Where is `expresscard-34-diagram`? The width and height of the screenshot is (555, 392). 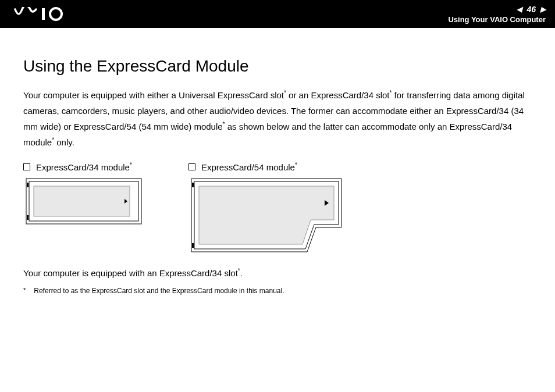 expresscard-34-diagram is located at coordinates (84, 202).